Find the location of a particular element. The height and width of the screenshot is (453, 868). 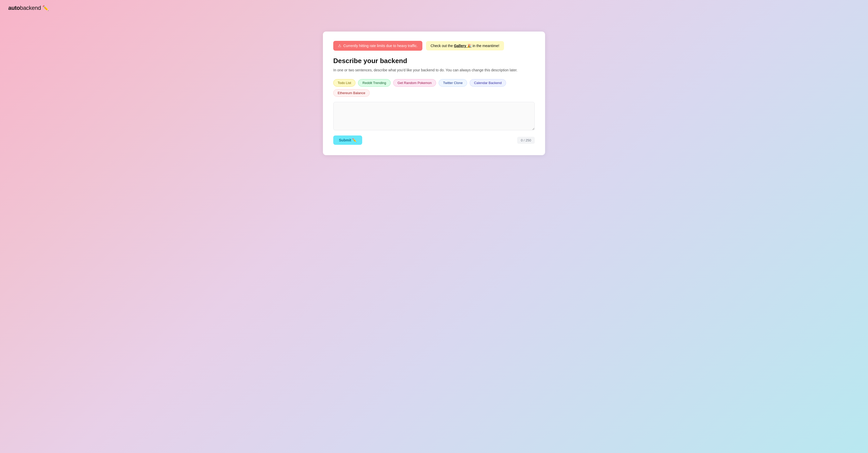

chip-todo-list: Todo List is located at coordinates (344, 83).